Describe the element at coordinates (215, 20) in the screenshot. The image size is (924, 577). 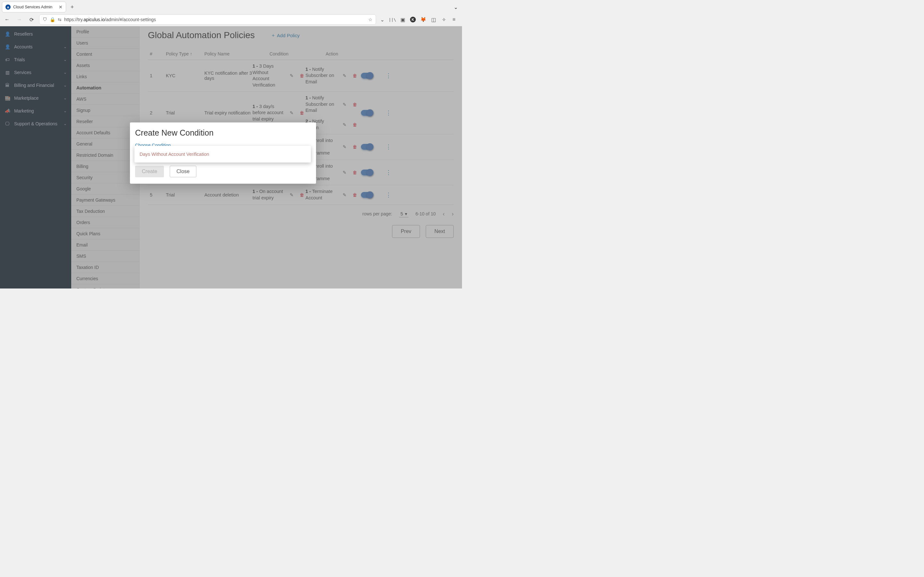
I see `url-text: https://try.apiculus.io/admin/#/account-…` at that location.